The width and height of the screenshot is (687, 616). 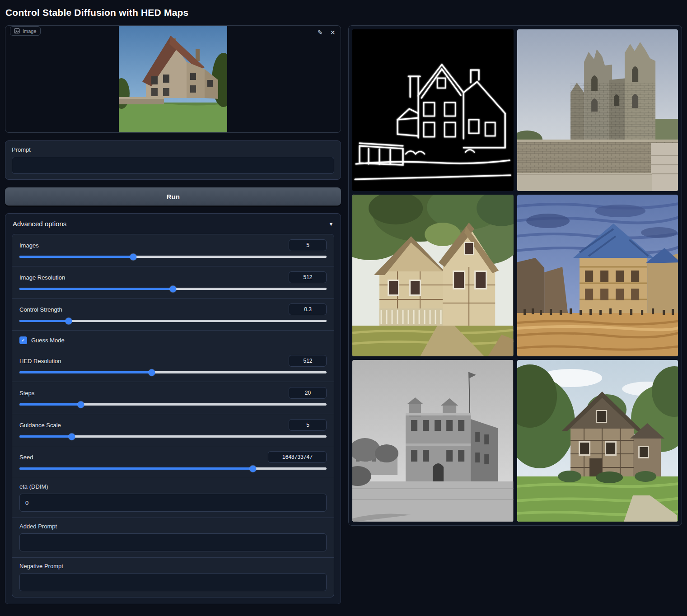 What do you see at coordinates (433, 275) in the screenshot?
I see `gallery-item-painted-house` at bounding box center [433, 275].